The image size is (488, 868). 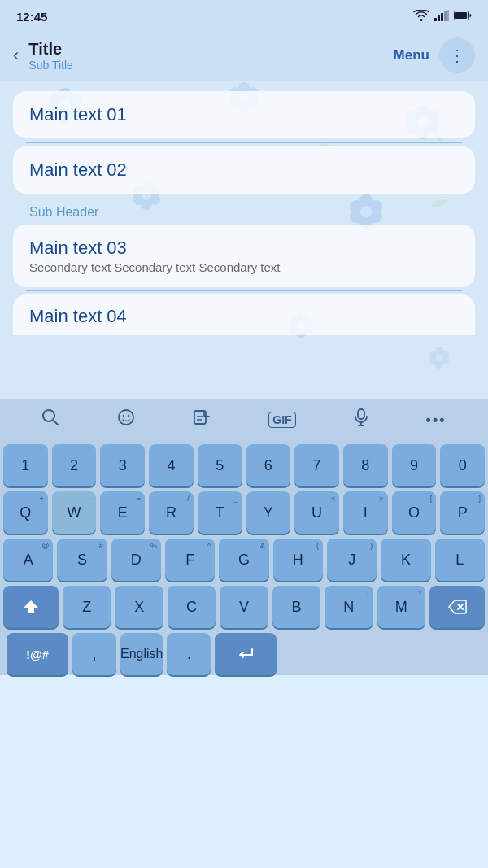 What do you see at coordinates (244, 316) in the screenshot?
I see `list-item-main: Main text 04` at bounding box center [244, 316].